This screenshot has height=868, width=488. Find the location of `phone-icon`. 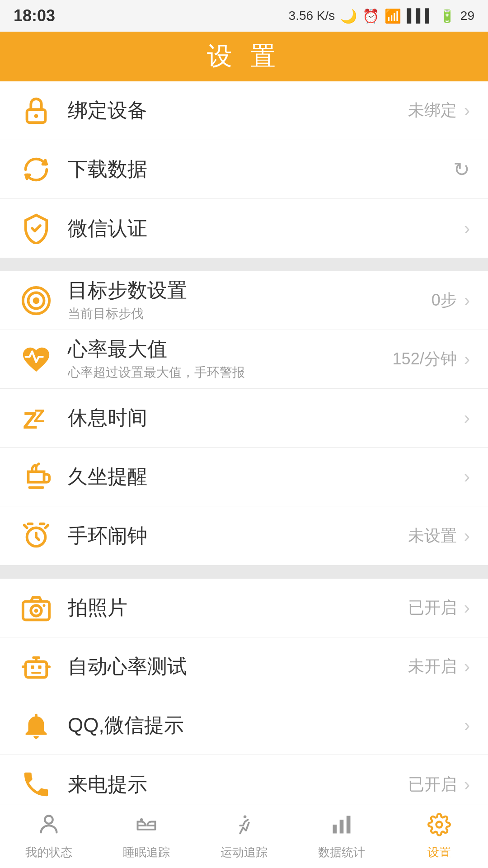

phone-icon is located at coordinates (36, 784).